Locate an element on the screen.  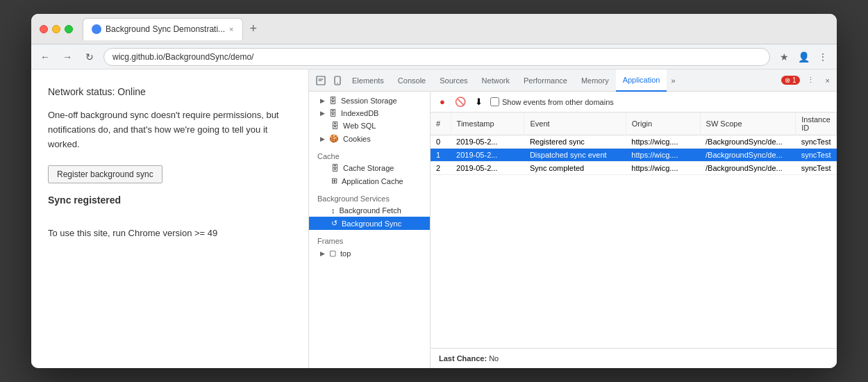
sidebar-item-top-frame: ▶ ▢ top is located at coordinates (369, 253).